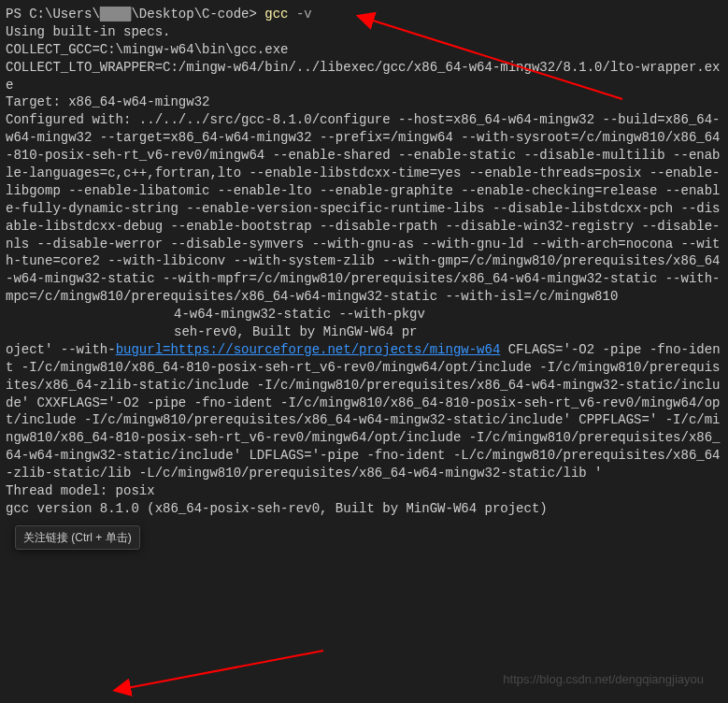 This screenshot has width=728, height=703. I want to click on annotation-arrow-bottom, so click(225, 669).